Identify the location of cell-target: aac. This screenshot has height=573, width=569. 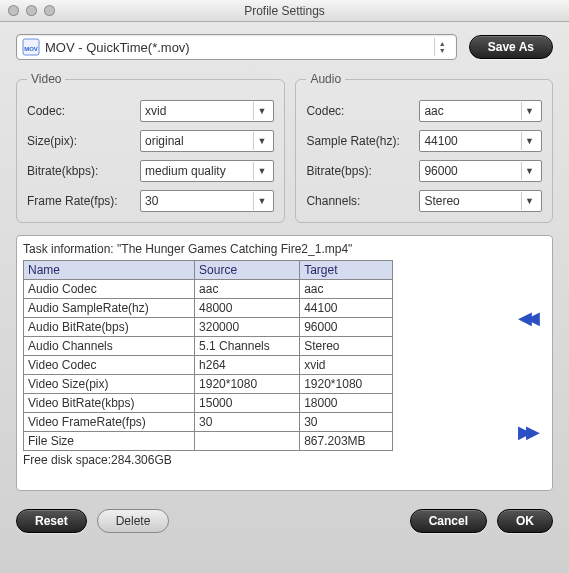
(346, 290).